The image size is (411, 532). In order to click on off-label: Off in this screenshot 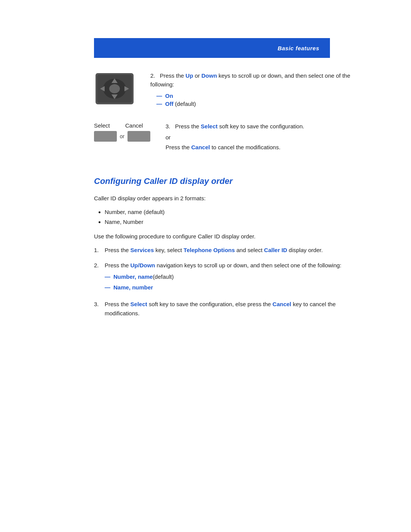, I will do `click(169, 104)`.